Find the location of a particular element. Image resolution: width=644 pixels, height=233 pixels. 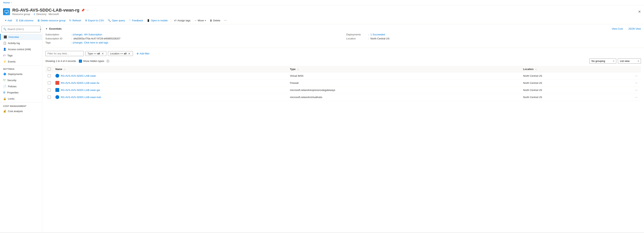

location-value: North Central US is located at coordinates (380, 38).